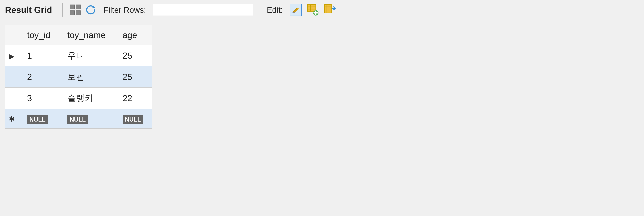 This screenshot has height=216, width=644. Describe the element at coordinates (78, 77) in the screenshot. I see `table-row: 2 보핍 25` at that location.